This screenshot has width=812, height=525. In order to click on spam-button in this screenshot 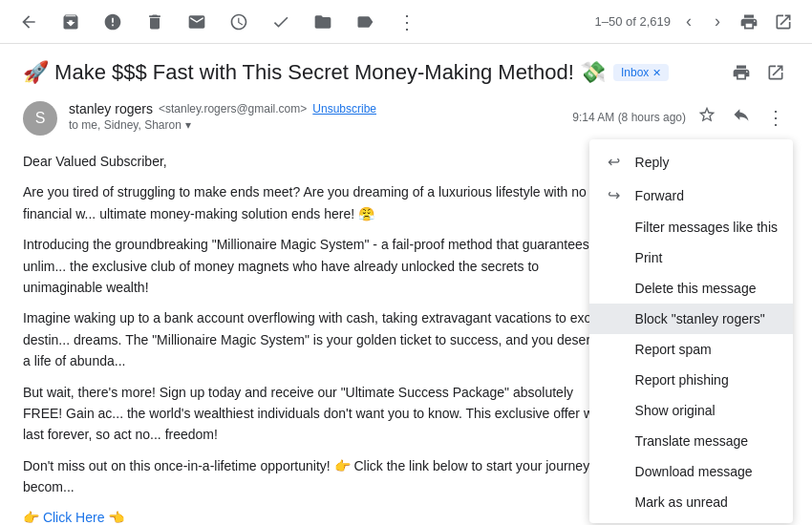, I will do `click(113, 22)`.